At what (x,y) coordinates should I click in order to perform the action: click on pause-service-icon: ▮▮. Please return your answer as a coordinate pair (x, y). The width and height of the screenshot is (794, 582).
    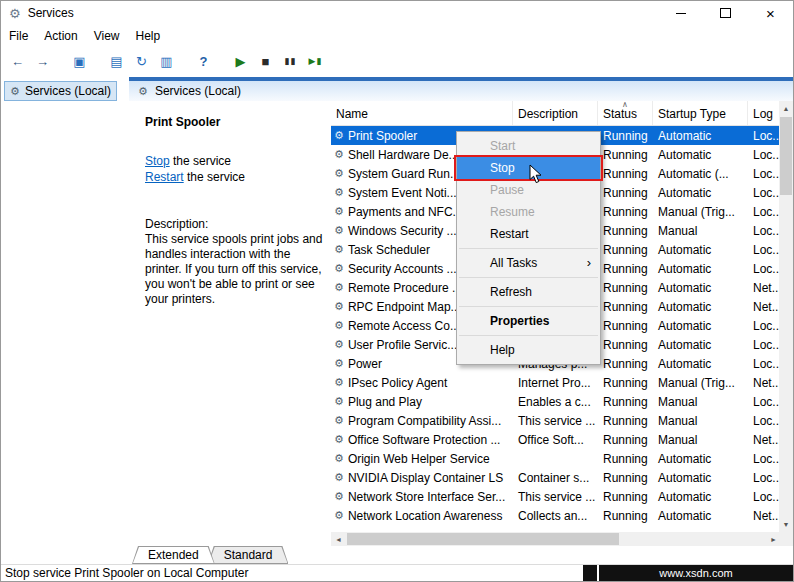
    Looking at the image, I should click on (290, 61).